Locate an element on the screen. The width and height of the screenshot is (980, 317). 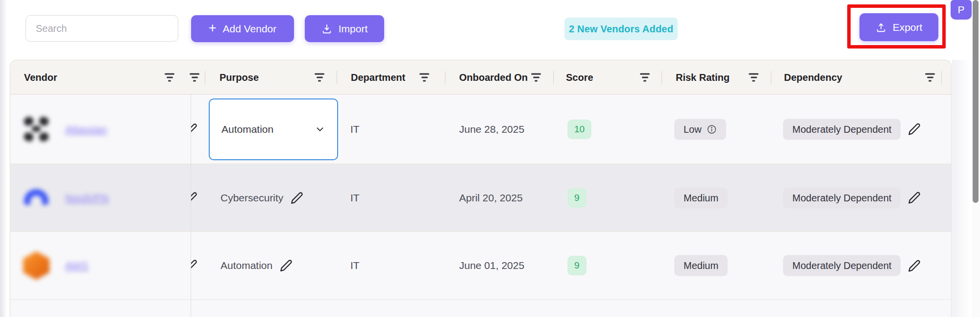
info-icon is located at coordinates (711, 129).